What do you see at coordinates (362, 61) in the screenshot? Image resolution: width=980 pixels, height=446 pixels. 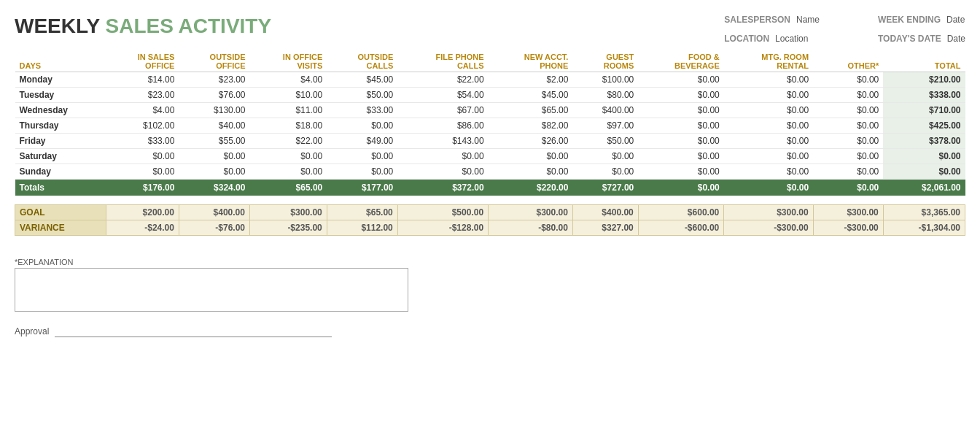 I see `col-outside-calls: OUTSIDECALLS` at bounding box center [362, 61].